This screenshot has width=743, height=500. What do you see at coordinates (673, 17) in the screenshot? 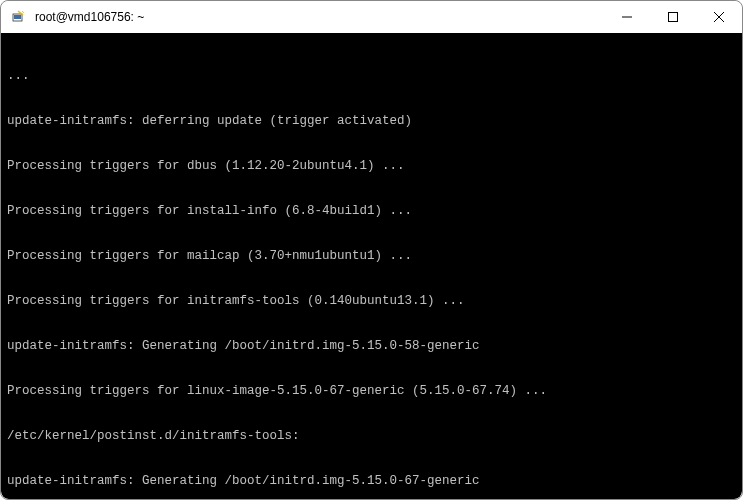
I see `window-controls` at bounding box center [673, 17].